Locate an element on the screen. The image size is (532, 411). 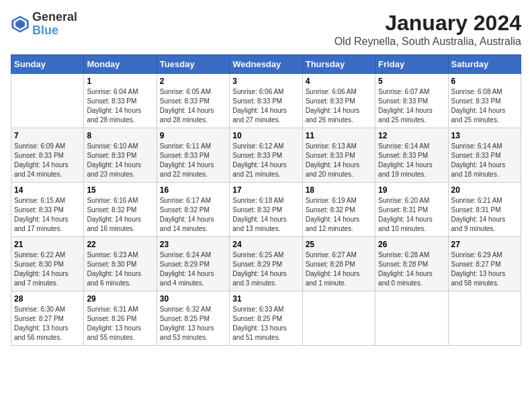
calendar-week-row: 7Sunrise: 6:09 AM Sunset: 8:33 PM Daylig… is located at coordinates (266, 156).